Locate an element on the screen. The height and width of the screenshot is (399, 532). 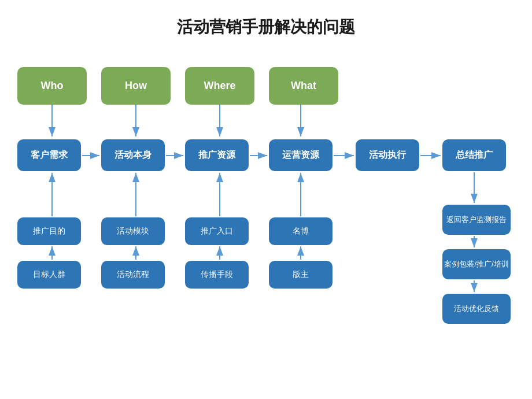
page-title: 活动营销手册解决的问题 is located at coordinates (266, 25).